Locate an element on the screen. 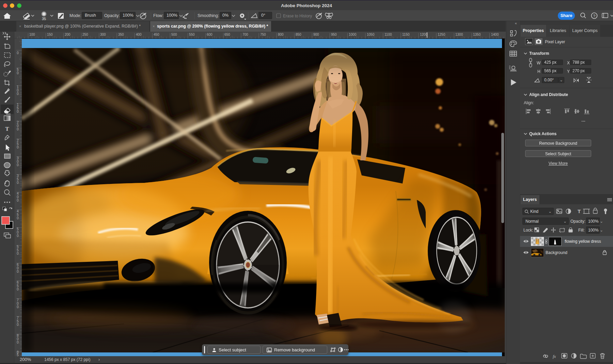 Image resolution: width=613 pixels, height=364 pixels. svg-text: 35 is located at coordinates (44, 19).